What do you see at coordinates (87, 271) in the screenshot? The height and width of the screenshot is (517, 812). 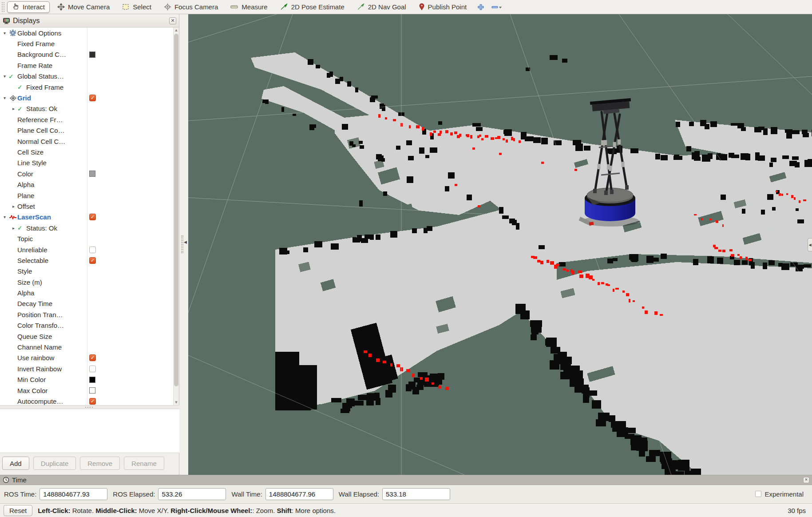 I see `tree-row-style: Style` at bounding box center [87, 271].